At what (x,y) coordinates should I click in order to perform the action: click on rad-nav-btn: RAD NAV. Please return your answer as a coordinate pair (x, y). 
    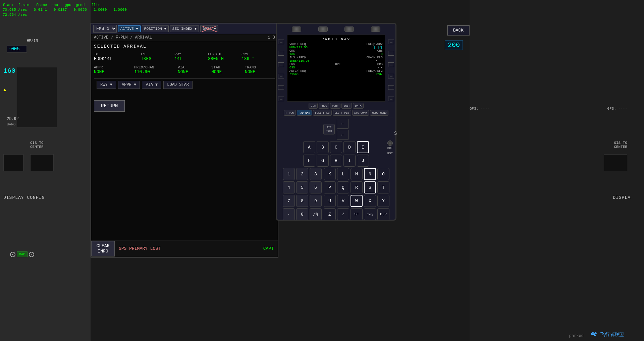
    Looking at the image, I should click on (305, 113).